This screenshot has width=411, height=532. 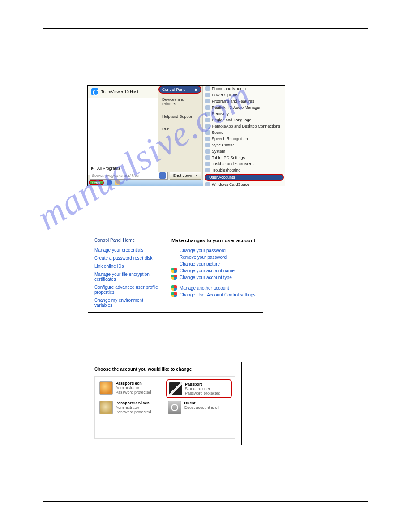 I want to click on submenu-item: System, so click(x=244, y=151).